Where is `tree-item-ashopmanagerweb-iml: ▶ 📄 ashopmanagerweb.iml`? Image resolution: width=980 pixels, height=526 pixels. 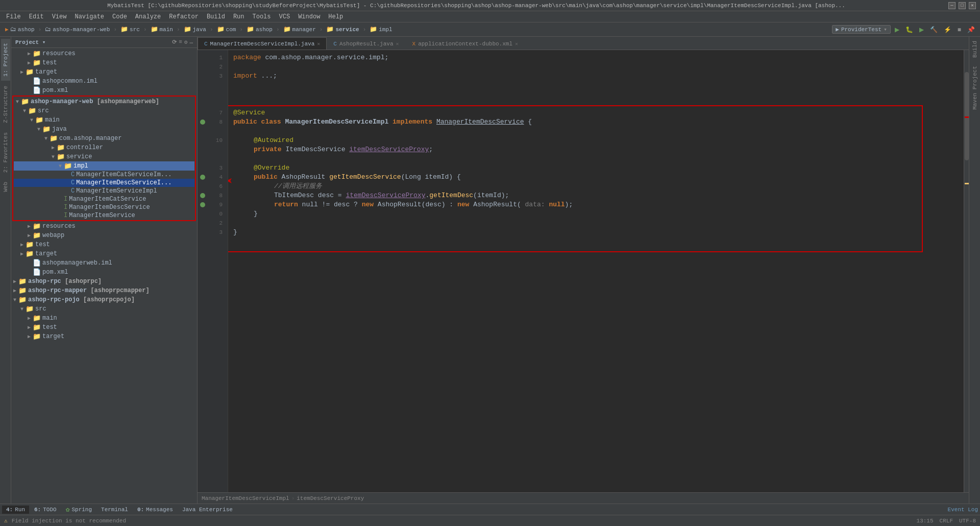 tree-item-ashopmanagerweb-iml: ▶ 📄 ashopmanagerweb.iml is located at coordinates (104, 263).